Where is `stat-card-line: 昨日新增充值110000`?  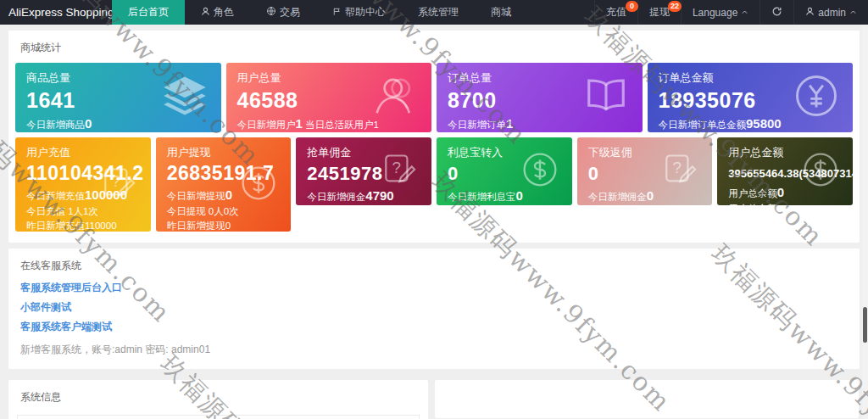
stat-card-line: 昨日新增充值110000 is located at coordinates (83, 226).